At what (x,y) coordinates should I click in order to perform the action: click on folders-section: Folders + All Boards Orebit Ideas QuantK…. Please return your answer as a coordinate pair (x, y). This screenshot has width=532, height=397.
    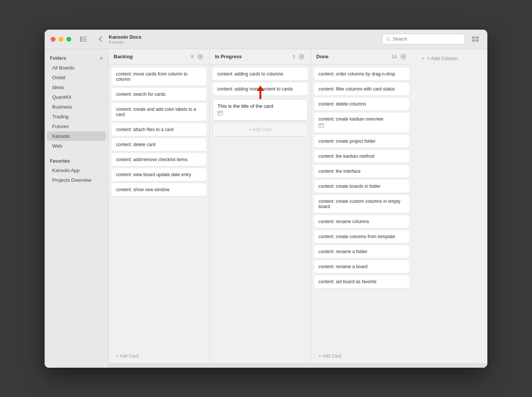
    Looking at the image, I should click on (77, 102).